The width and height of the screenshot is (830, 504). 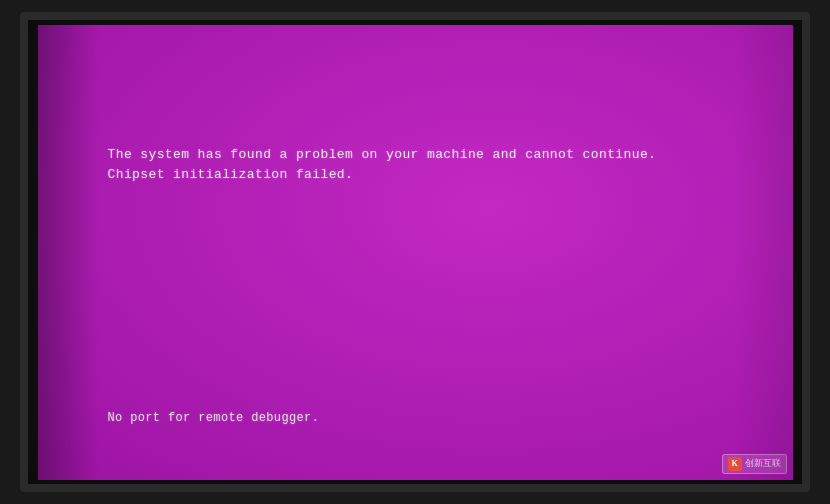 What do you see at coordinates (763, 464) in the screenshot?
I see `watermark-text: 创新互联` at bounding box center [763, 464].